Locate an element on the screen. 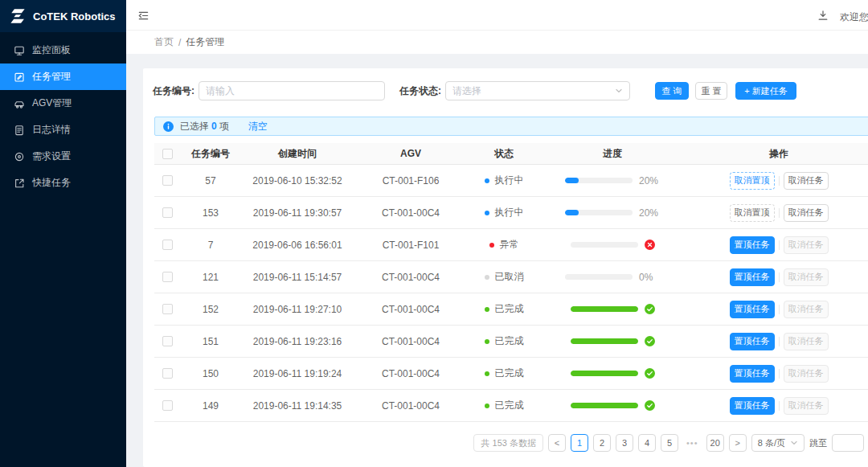  sidebar-item-label: 快捷任务 is located at coordinates (51, 183).